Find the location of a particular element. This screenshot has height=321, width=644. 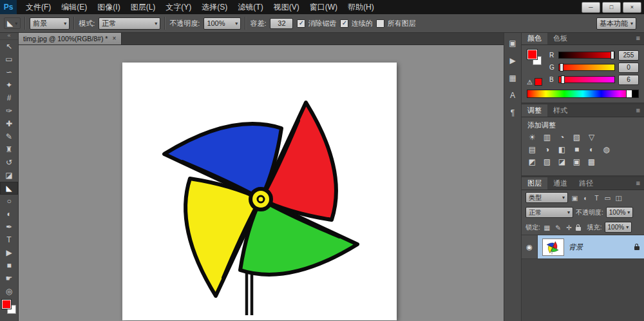

adjustment-icon: ▤ is located at coordinates (532, 150).